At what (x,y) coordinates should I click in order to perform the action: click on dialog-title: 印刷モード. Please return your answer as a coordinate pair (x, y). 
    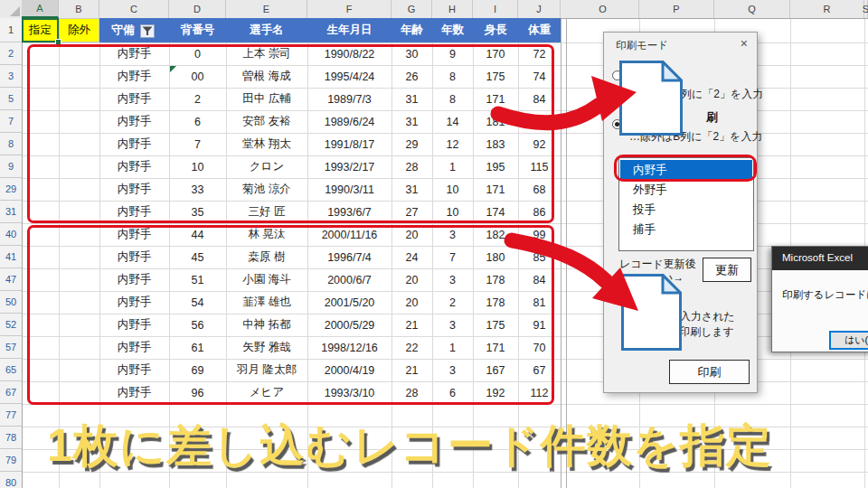
    Looking at the image, I should click on (642, 45).